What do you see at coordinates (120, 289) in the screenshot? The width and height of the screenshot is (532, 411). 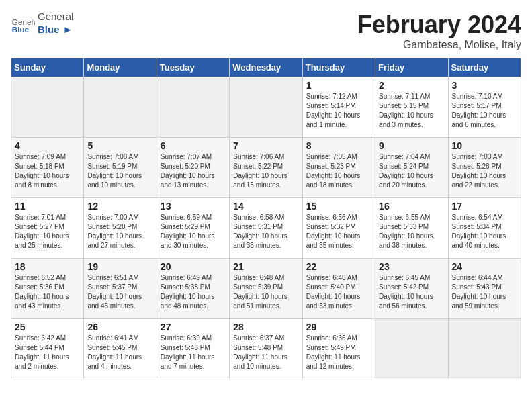 I see `calendar-cell: 19Sunrise: 6:51 AM Sunset: 5:37 PM Dayli…` at bounding box center [120, 289].